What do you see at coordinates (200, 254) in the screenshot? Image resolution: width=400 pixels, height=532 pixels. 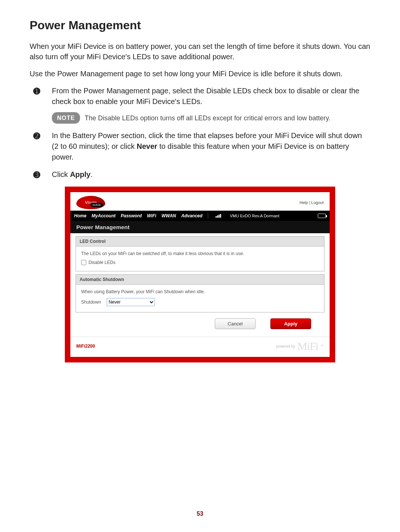 I see `led-control-section: LED Control The LEDs on your MiFi can be…` at bounding box center [200, 254].